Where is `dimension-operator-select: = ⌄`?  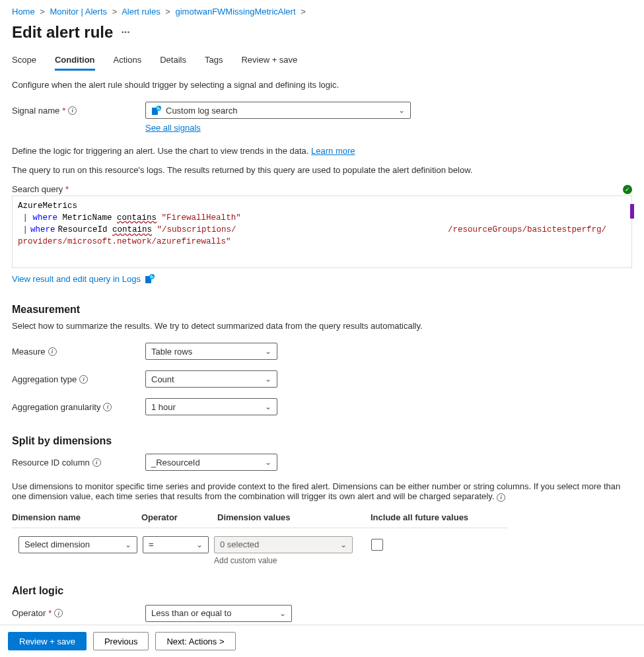
dimension-operator-select: = ⌄ is located at coordinates (176, 545).